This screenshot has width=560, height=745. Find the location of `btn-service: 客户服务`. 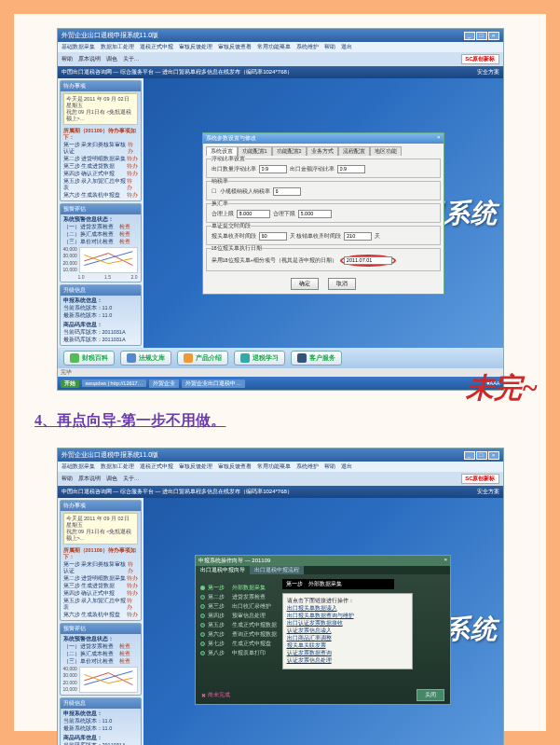

btn-service: 客户服务 is located at coordinates (317, 358).